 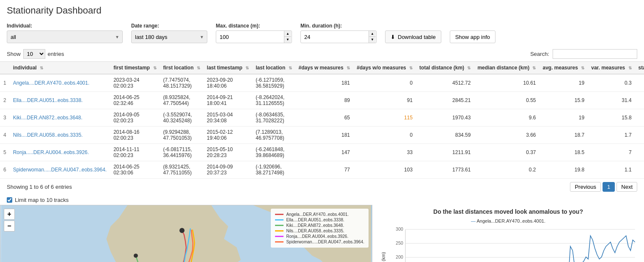 I want to click on zoom-out-button: −, so click(x=9, y=226).